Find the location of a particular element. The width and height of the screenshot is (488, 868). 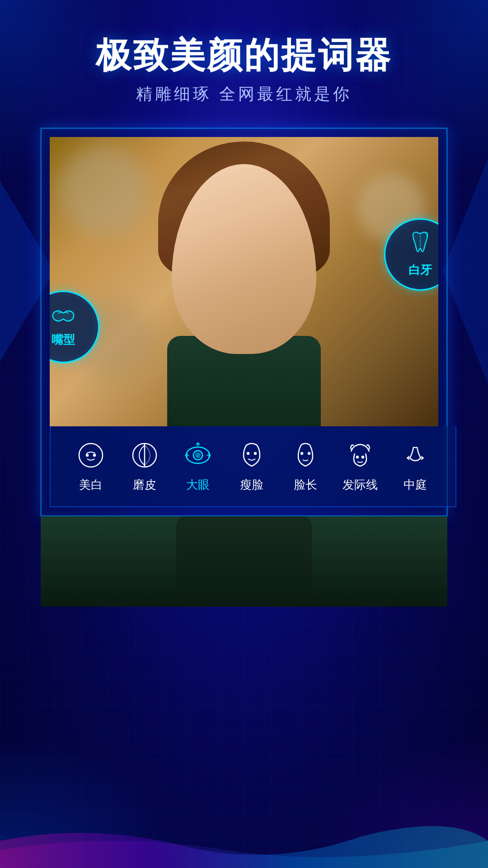

zhonting-icon is located at coordinates (415, 455).